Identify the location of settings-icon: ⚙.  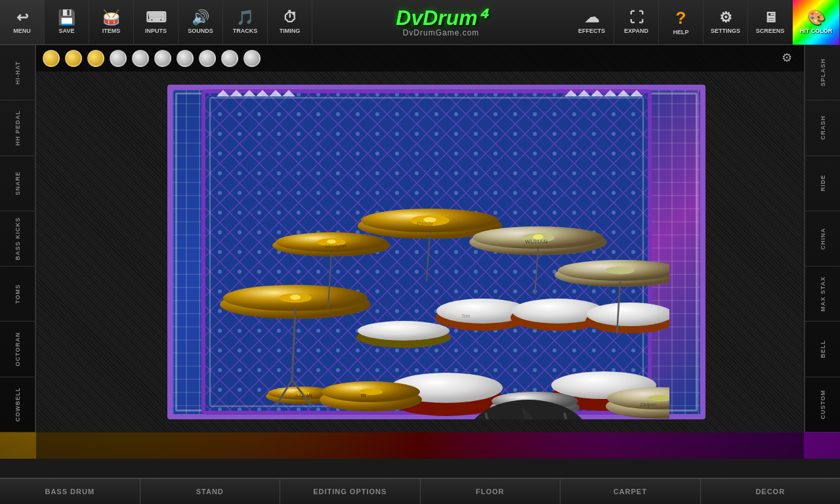
(726, 18).